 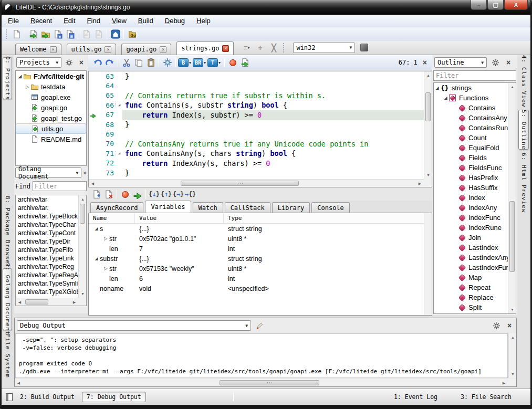 What do you see at coordinates (471, 108) in the screenshot?
I see `outline-function-Contains: Contains` at bounding box center [471, 108].